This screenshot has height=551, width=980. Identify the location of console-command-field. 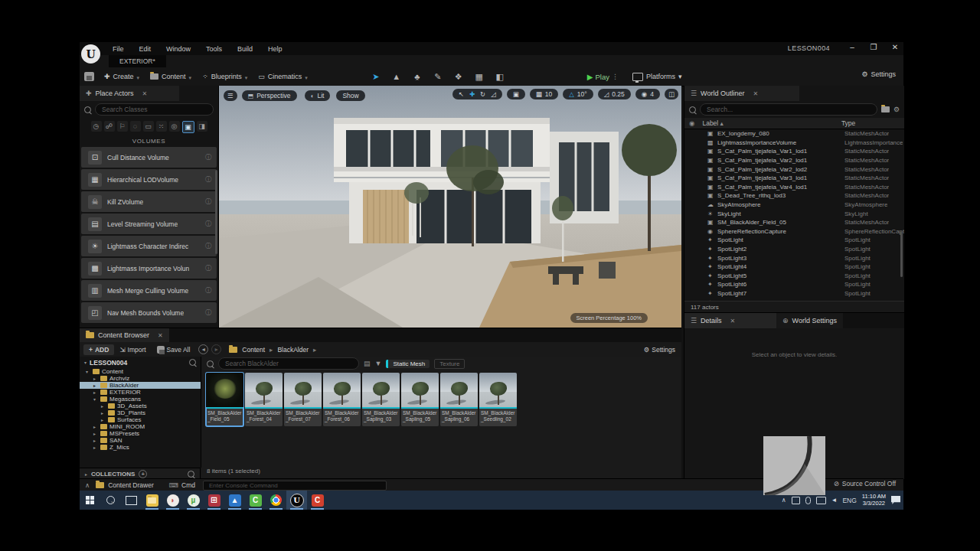
(295, 485).